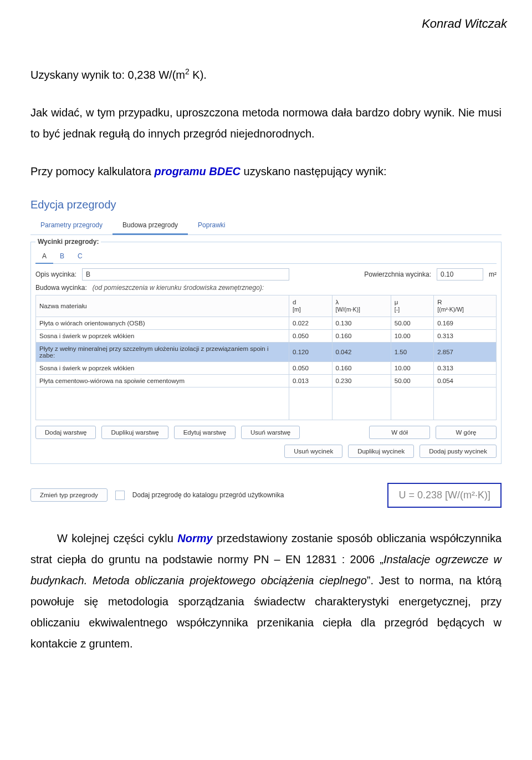 This screenshot has width=532, height=760. Describe the element at coordinates (71, 226) in the screenshot. I see `tab-parametry: Parametry przegrody` at that location.